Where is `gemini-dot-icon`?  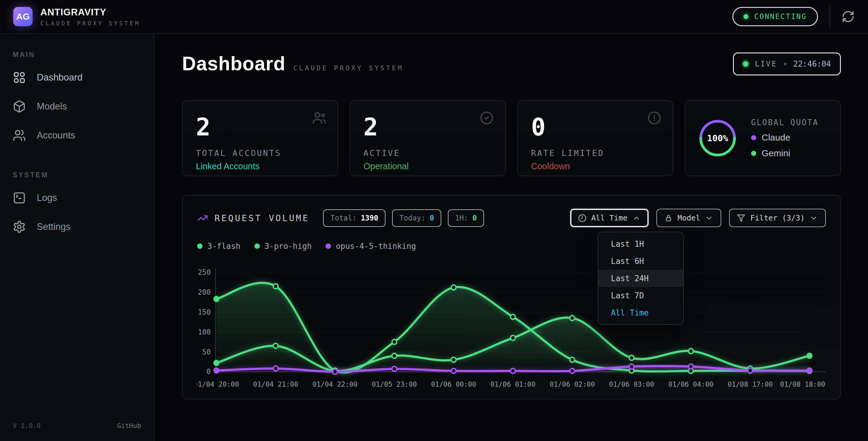
gemini-dot-icon is located at coordinates (753, 153).